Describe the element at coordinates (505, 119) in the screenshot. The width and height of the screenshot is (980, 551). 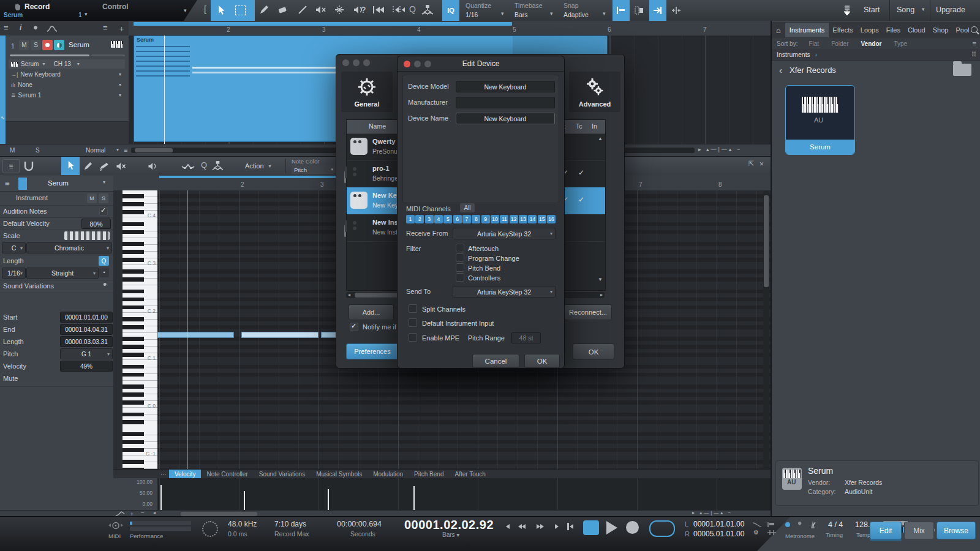
I see `device-name-field: New Keyboard` at that location.